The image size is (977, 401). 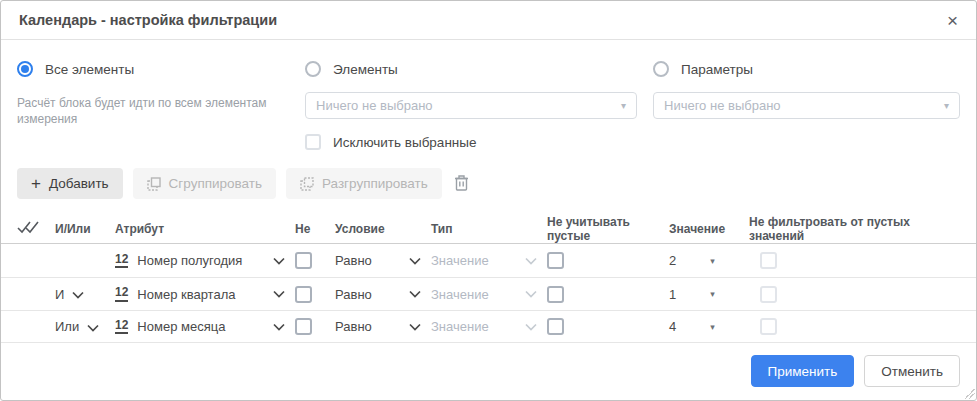 I want to click on header-ignore-empty: Не учитывать пустые, so click(x=603, y=229).